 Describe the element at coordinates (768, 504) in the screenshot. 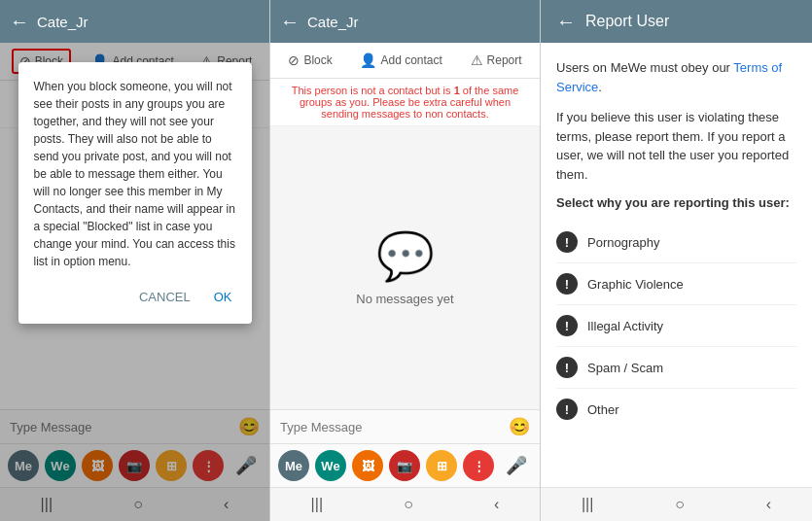

I see `right-nav-back: ‹` at that location.